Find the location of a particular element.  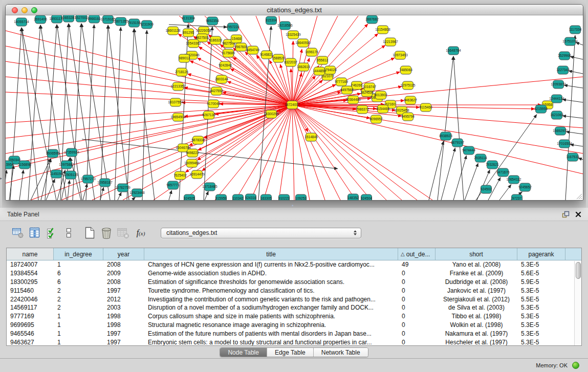

network-node: 7625402 is located at coordinates (180, 176).